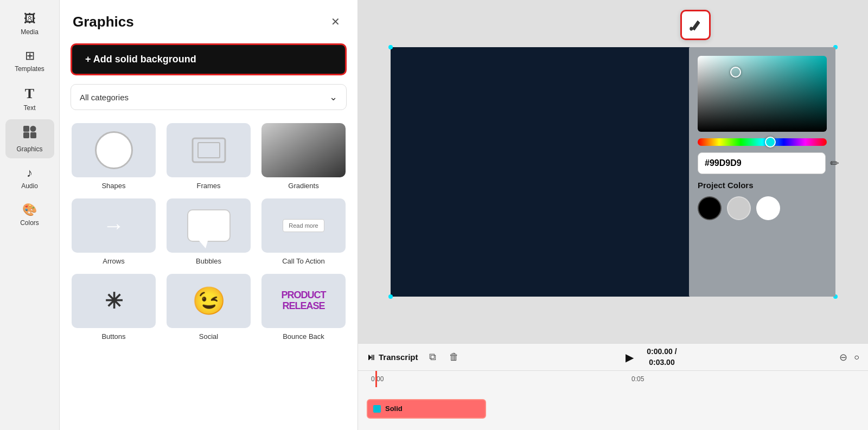 Image resolution: width=868 pixels, height=430 pixels. What do you see at coordinates (378, 379) in the screenshot?
I see `ruler-label-0: 0:00` at bounding box center [378, 379].